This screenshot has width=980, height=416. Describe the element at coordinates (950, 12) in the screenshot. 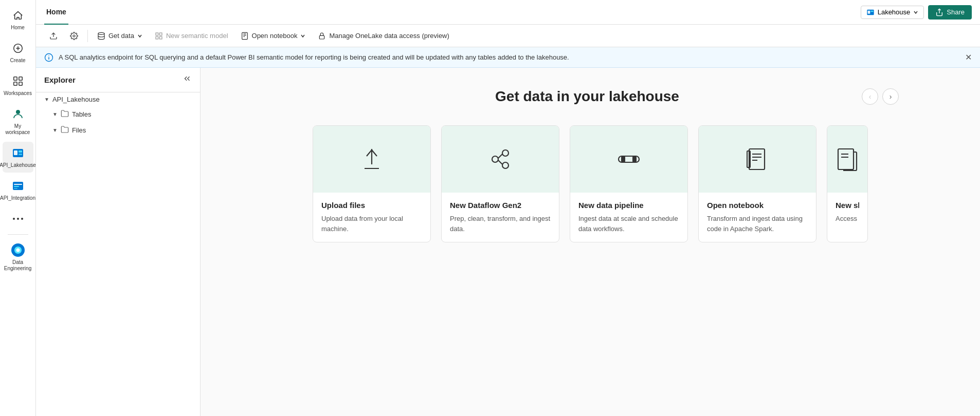

I see `share-button: Share` at that location.